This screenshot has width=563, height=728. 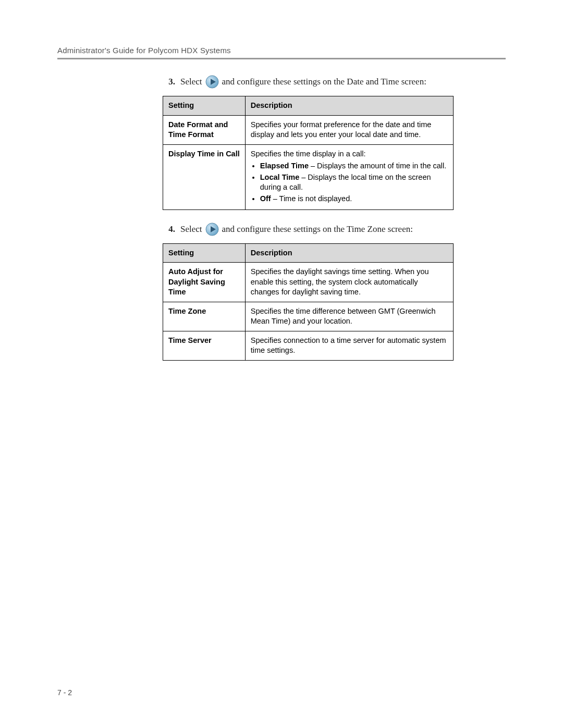 I want to click on step-4-line: 4. Select and configure thes, so click(x=334, y=229).